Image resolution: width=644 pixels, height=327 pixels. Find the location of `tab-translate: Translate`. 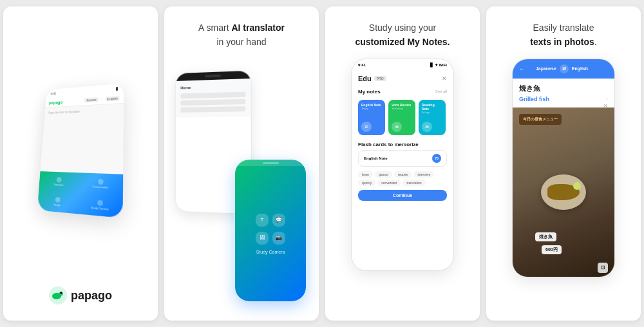

tab-translate: Translate is located at coordinates (59, 182).